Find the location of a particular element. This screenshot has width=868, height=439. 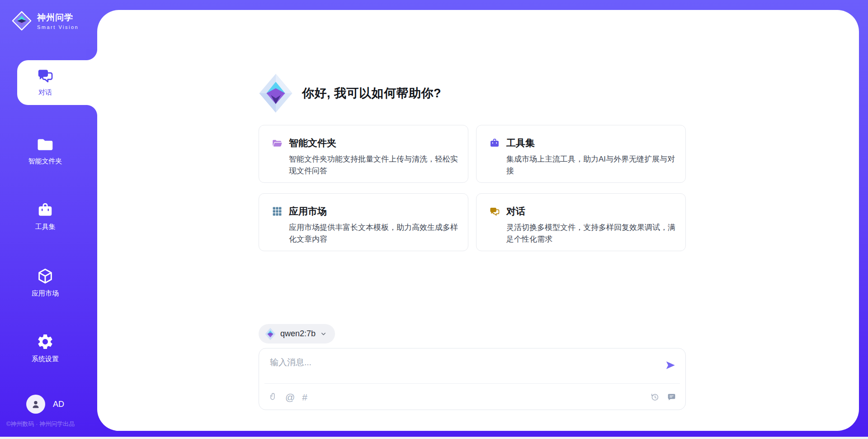

folder-icon is located at coordinates (45, 144).